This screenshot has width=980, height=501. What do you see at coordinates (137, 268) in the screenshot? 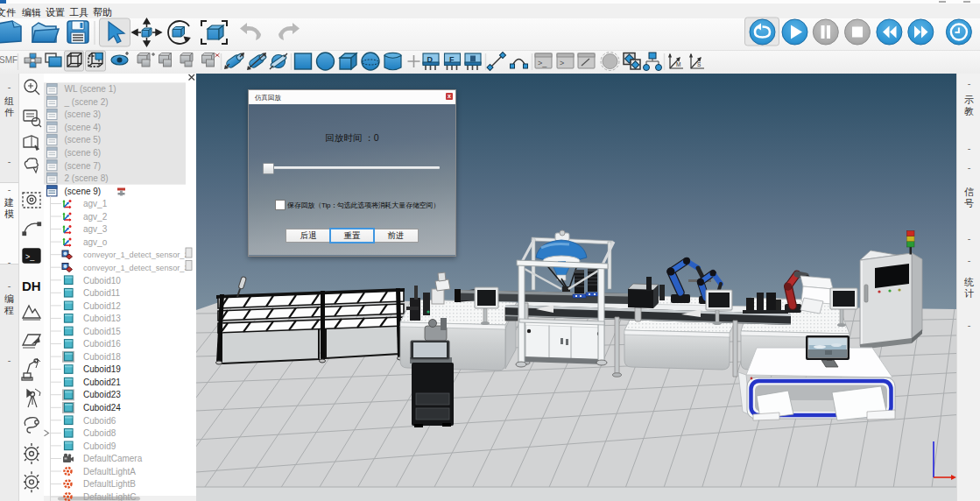
I see `svg-text: conveyor_1_detect_sensor_3` at bounding box center [137, 268].